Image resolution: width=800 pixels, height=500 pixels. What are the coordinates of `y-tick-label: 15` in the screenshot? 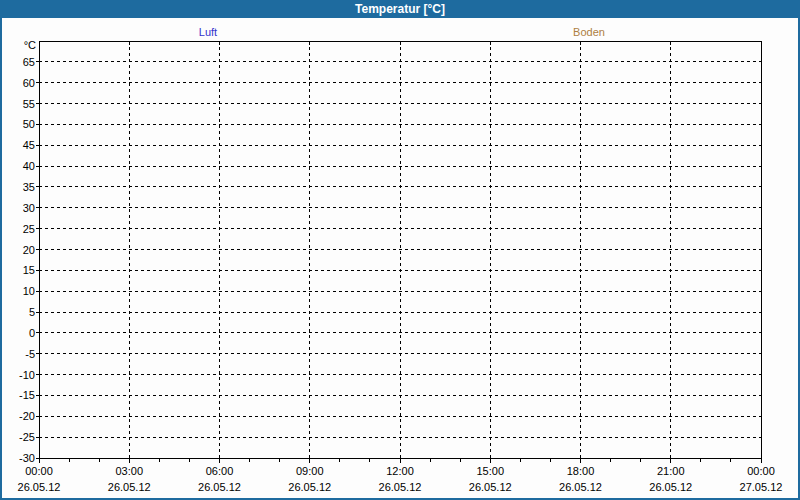 It's located at (29, 270).